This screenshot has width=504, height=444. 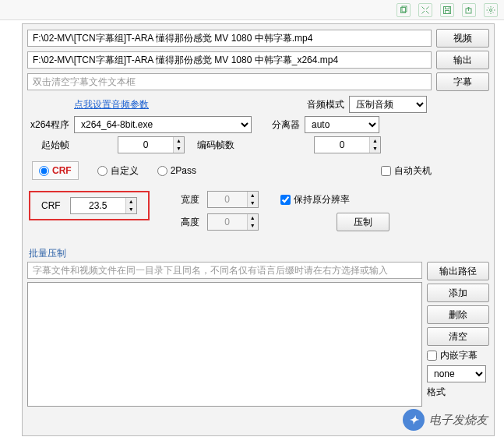 I want to click on width-spinner: ▲▼, so click(x=233, y=199).